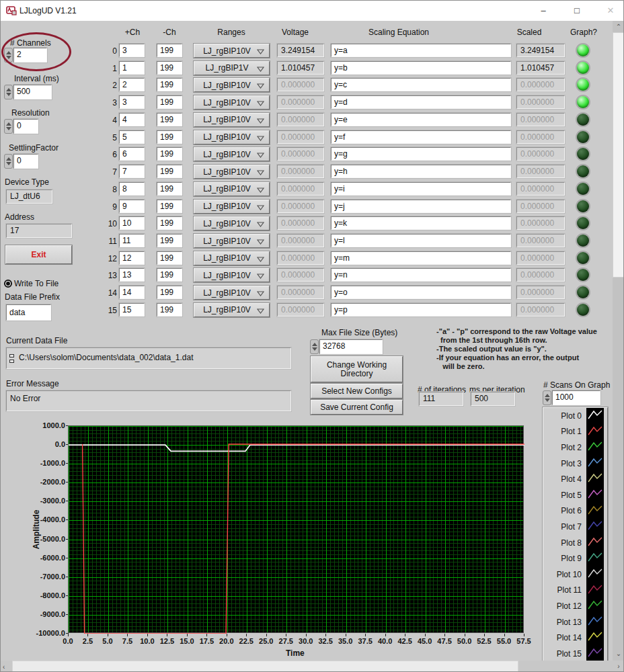 Image resolution: width=624 pixels, height=672 pixels. I want to click on legend-item: Plot 13, so click(575, 622).